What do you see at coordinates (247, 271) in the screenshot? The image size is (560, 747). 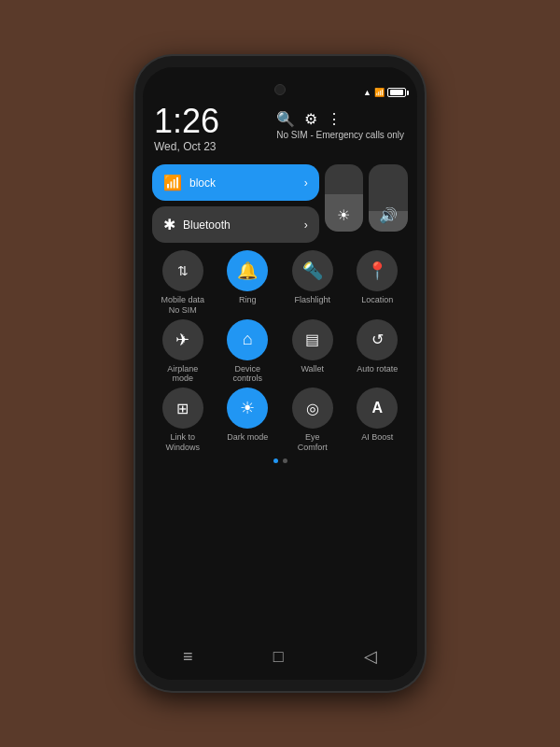 I see `ring-icon: 🔔` at bounding box center [247, 271].